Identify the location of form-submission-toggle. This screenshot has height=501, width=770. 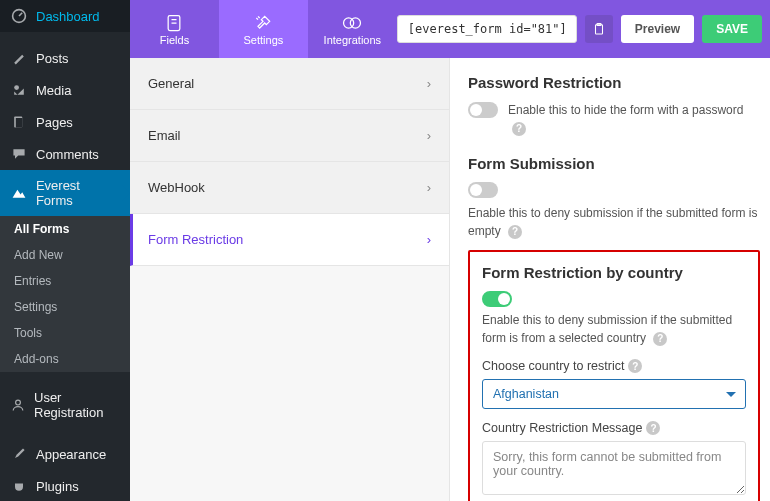
(483, 190).